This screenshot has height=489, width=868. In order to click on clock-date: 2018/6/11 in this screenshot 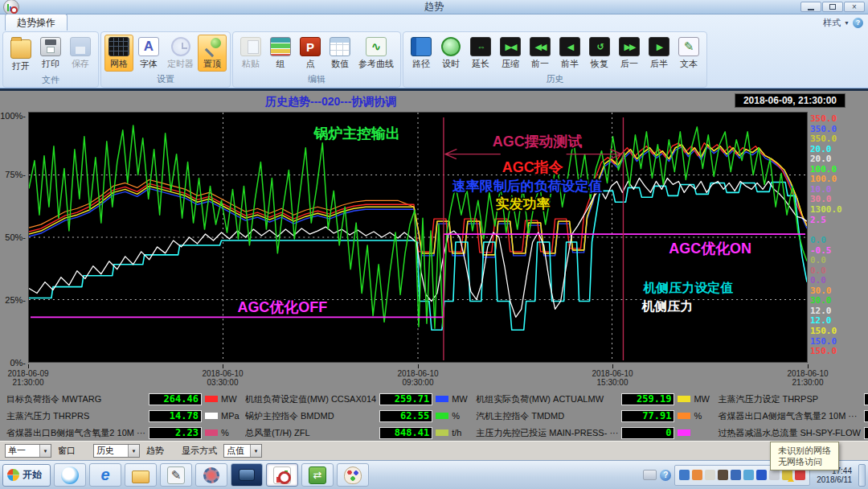, I will do `click(834, 479)`.